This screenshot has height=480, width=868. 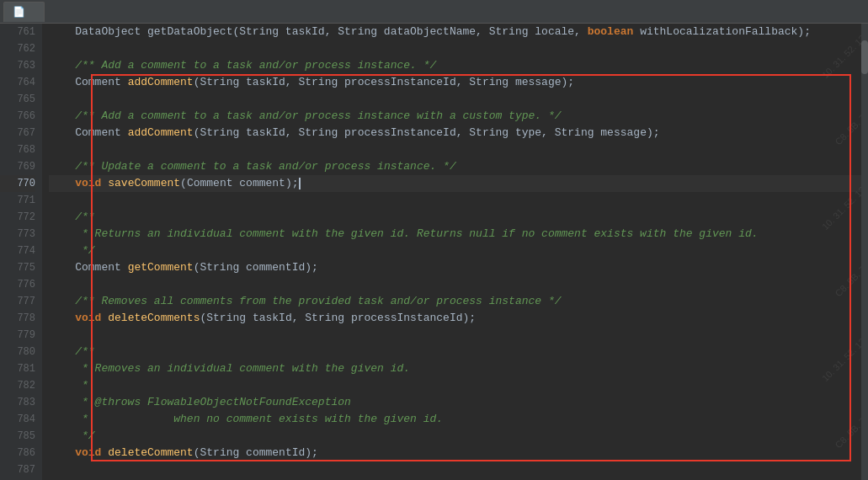 I want to click on code-line: /** Add a comment to a task and/or proce…, so click(x=455, y=116).